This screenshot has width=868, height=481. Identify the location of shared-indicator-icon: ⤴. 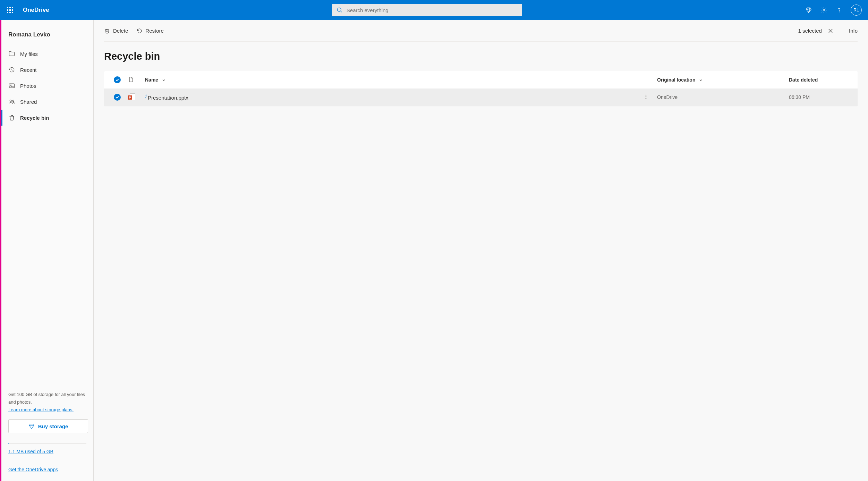
(146, 96).